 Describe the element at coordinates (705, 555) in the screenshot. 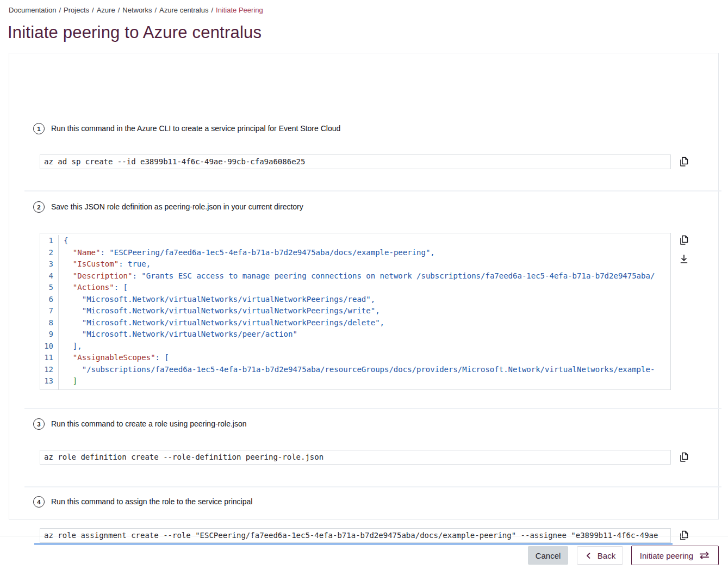

I see `swap-arrows-icon` at that location.